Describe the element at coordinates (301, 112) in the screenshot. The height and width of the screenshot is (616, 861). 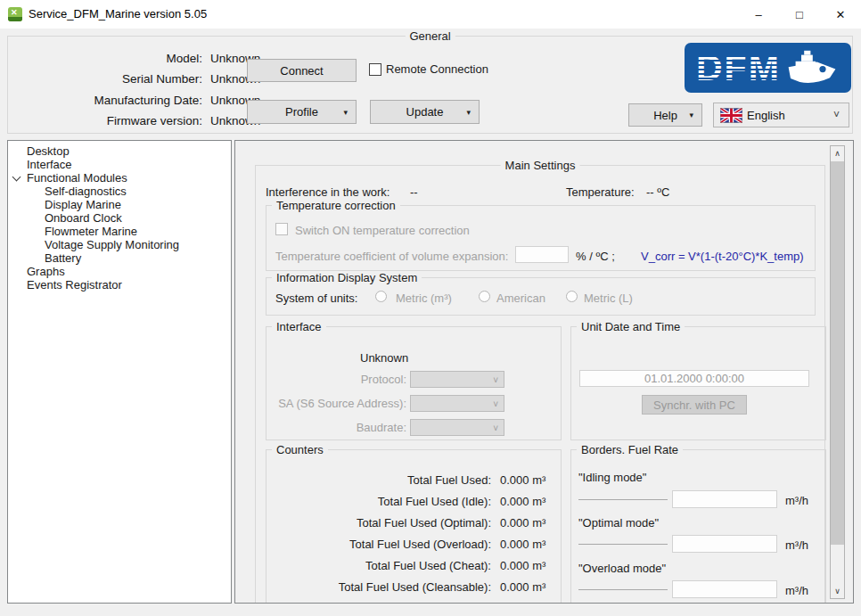
I see `profile-button: Profile ▾` at that location.